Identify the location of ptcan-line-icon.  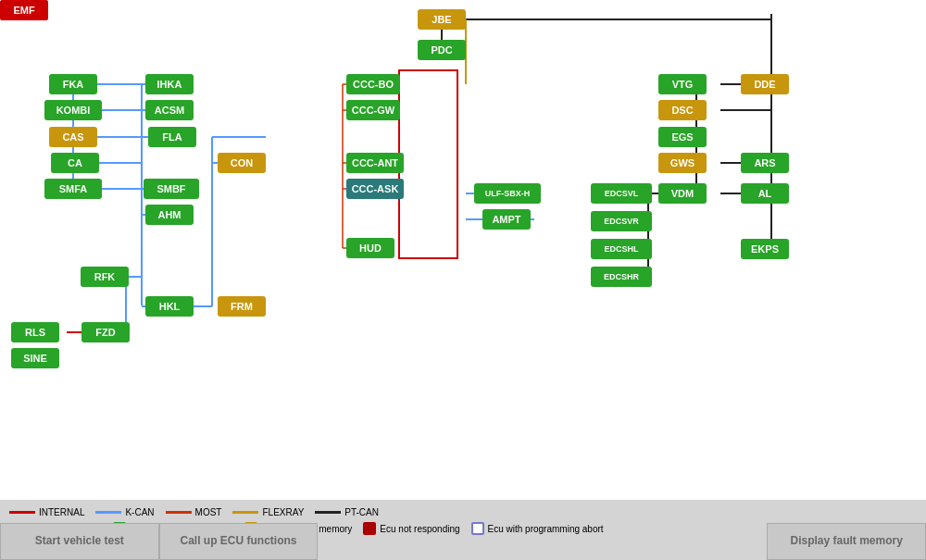
(328, 513).